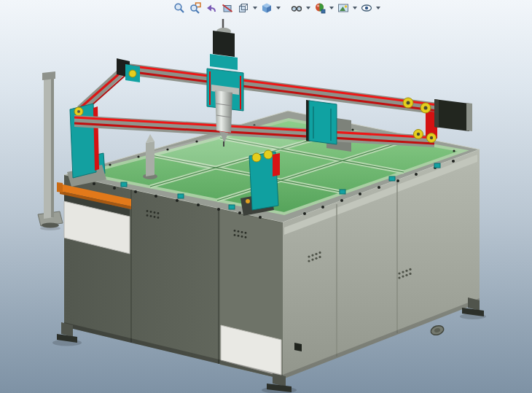 The width and height of the screenshot is (532, 393). I want to click on connector-plate, so click(298, 347).